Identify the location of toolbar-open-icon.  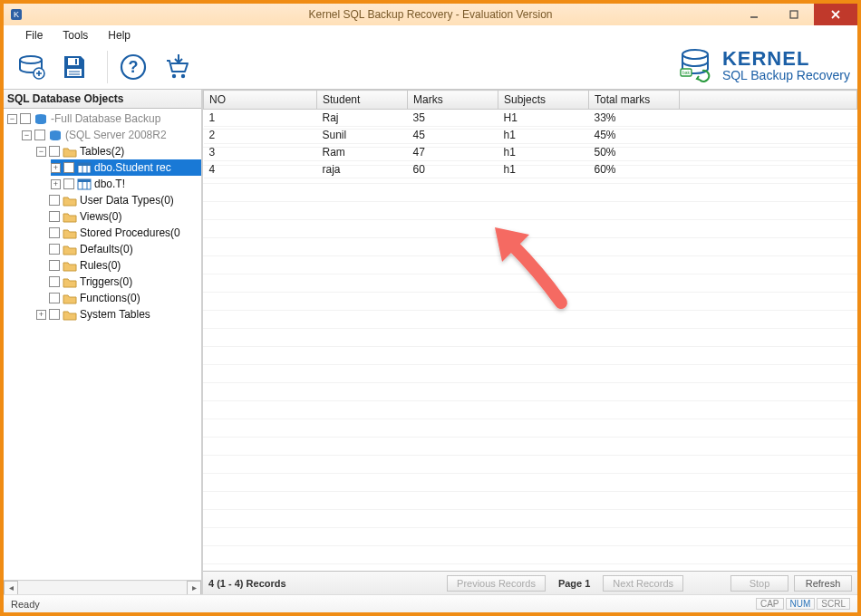
(31, 67).